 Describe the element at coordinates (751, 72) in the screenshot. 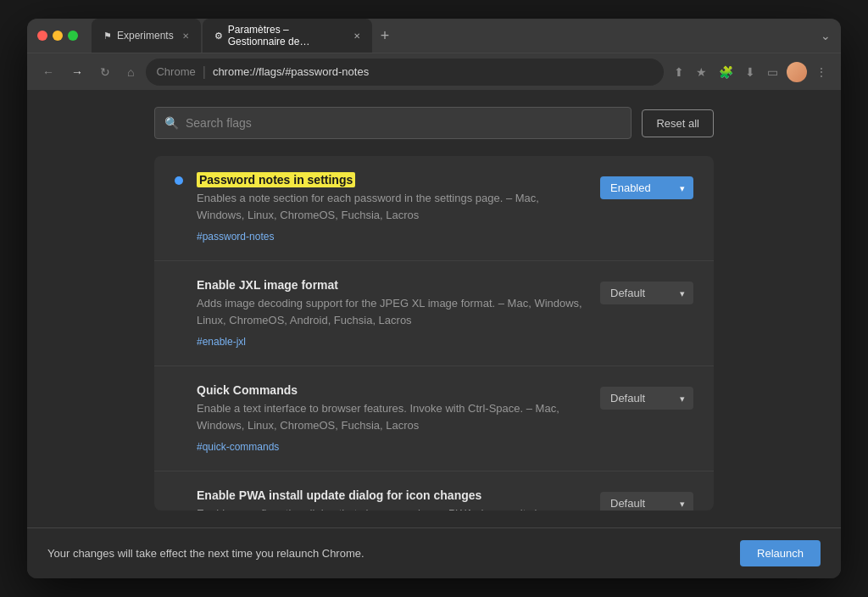

I see `nav-actions: ⬆ ★ 🧩 ⬇ ▭ ⋮` at that location.